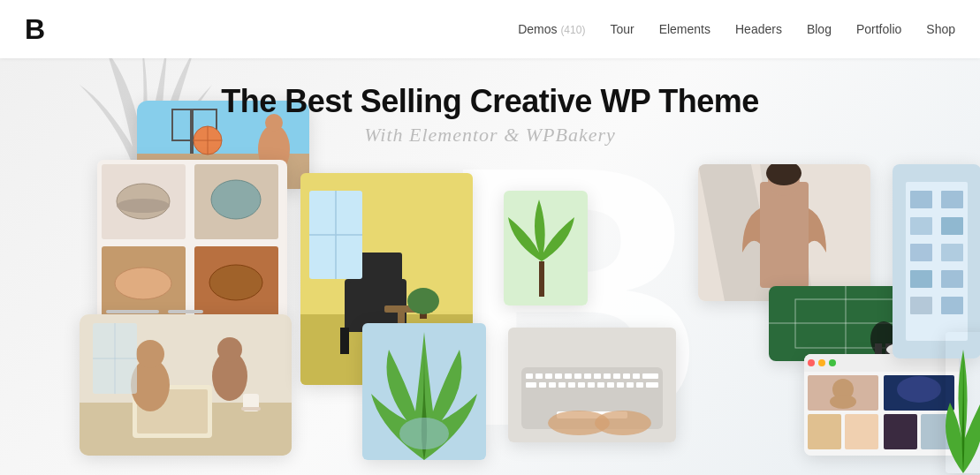 The image size is (980, 475). What do you see at coordinates (186, 385) in the screenshot?
I see `card-people` at bounding box center [186, 385].